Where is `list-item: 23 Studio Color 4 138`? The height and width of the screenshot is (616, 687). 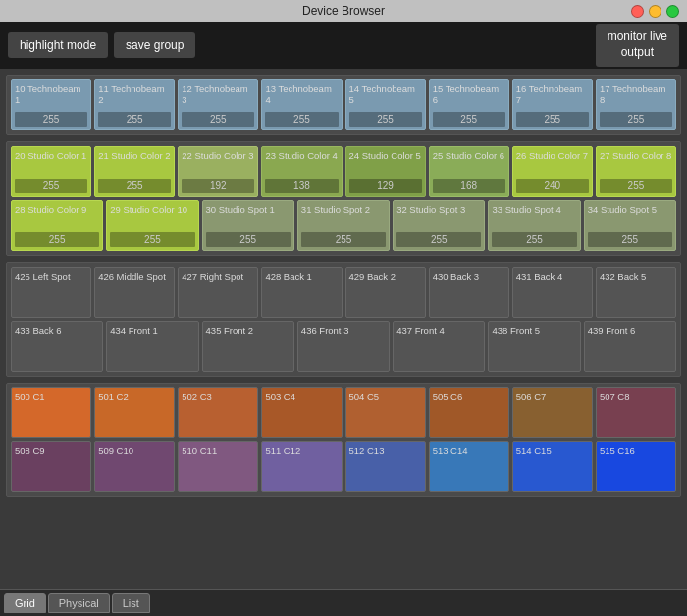
list-item: 23 Studio Color 4 138 is located at coordinates (301, 172).